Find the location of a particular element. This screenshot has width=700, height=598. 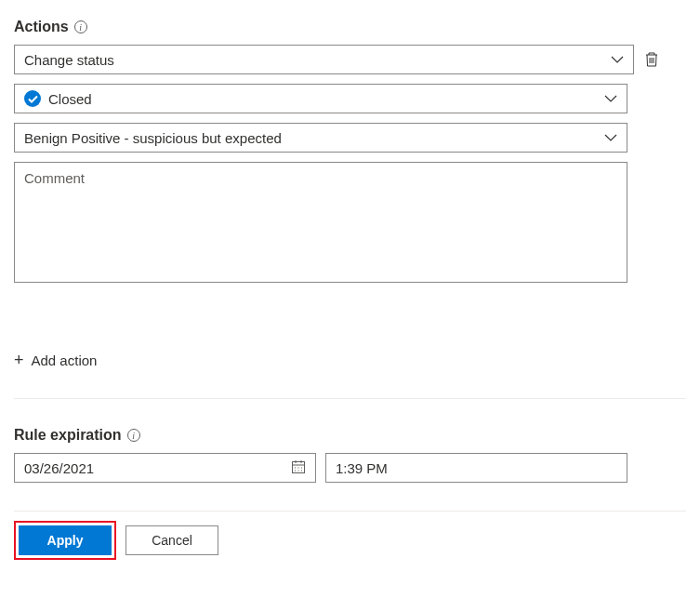

add-action-label: Add action is located at coordinates (65, 361).